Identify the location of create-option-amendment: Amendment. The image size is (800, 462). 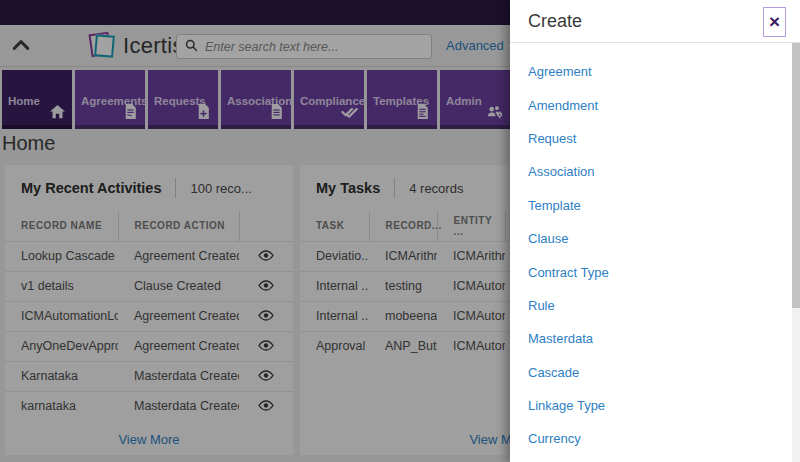
(651, 104).